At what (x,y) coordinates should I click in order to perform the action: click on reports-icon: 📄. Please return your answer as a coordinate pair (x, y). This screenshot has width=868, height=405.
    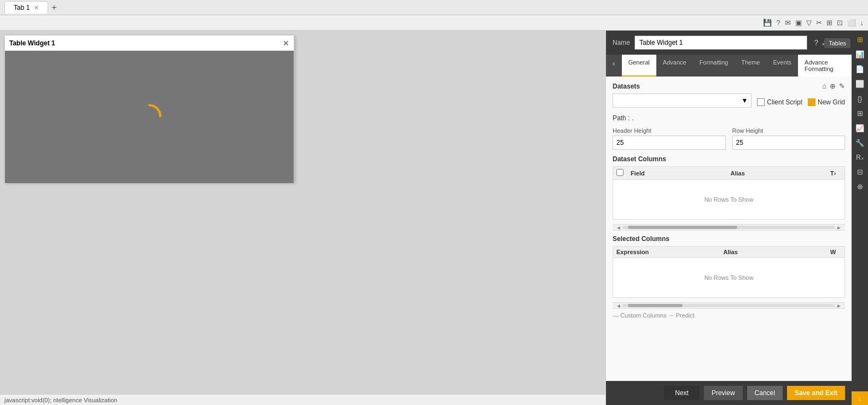
    Looking at the image, I should click on (860, 69).